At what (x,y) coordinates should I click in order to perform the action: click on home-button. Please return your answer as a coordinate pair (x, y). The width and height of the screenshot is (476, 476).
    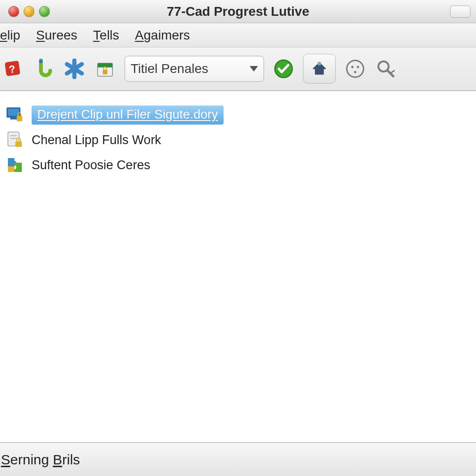
    Looking at the image, I should click on (319, 69).